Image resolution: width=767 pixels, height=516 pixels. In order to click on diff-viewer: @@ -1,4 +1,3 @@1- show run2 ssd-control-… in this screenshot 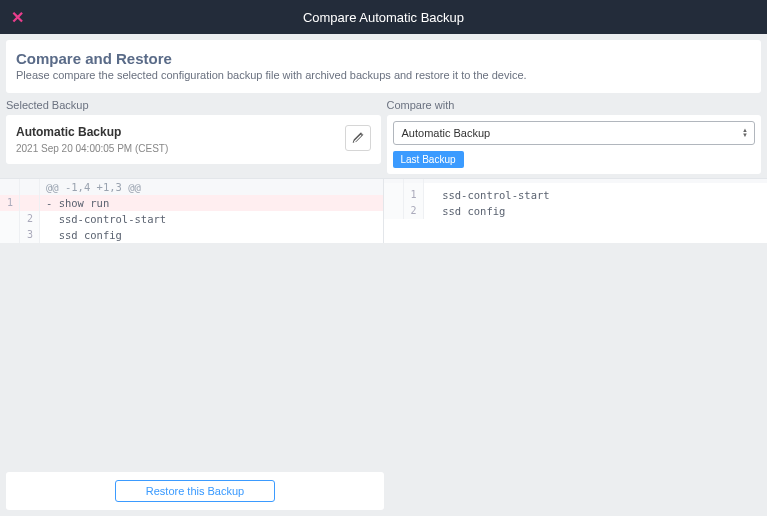, I will do `click(384, 210)`.